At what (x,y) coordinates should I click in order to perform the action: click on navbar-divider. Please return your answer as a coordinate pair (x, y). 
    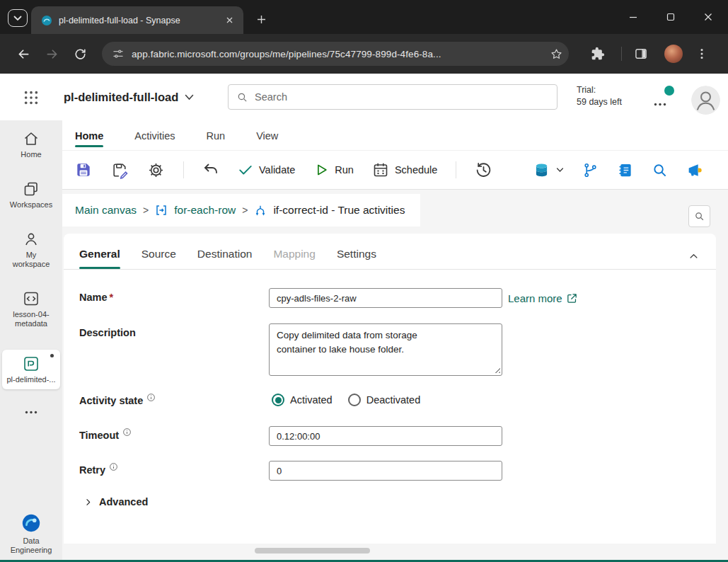
    Looking at the image, I should click on (621, 54).